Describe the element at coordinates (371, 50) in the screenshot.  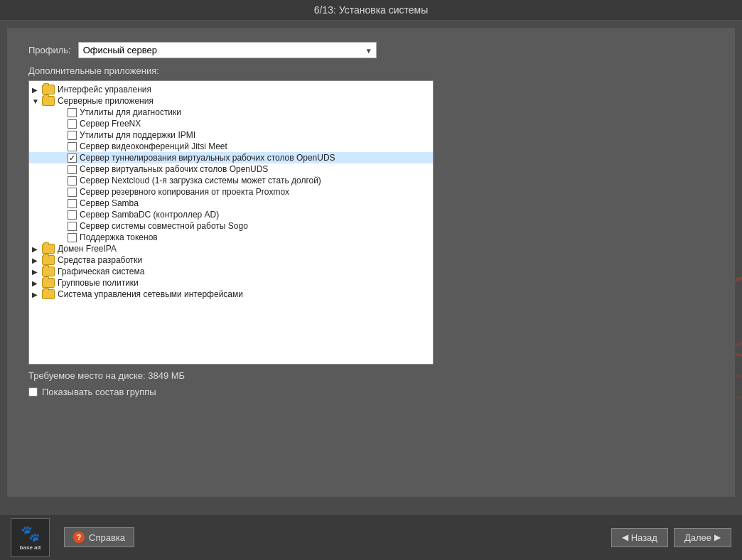
I see `profile-row: Профиль: Офисный сервер Рабочая станция …` at that location.